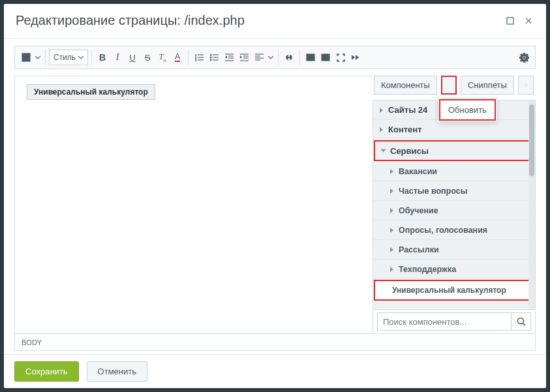  Describe the element at coordinates (65, 57) in the screenshot. I see `style-select-label: Стиль` at that location.